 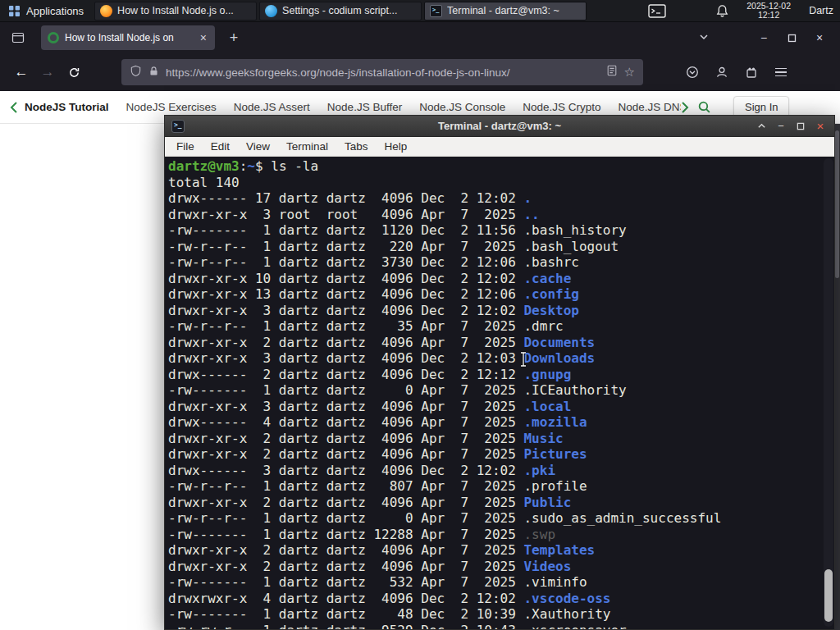 I want to click on panel-time: 12:12, so click(x=769, y=16).